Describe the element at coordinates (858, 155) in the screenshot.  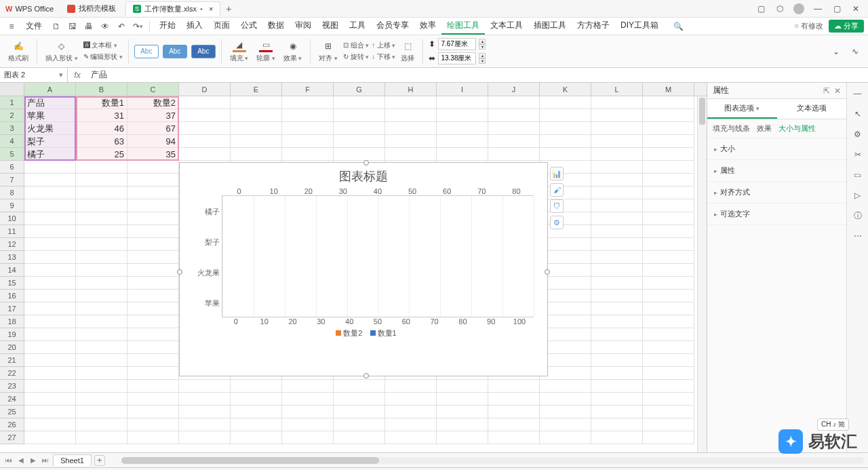
I see `strip-cut-icon: ✂` at that location.